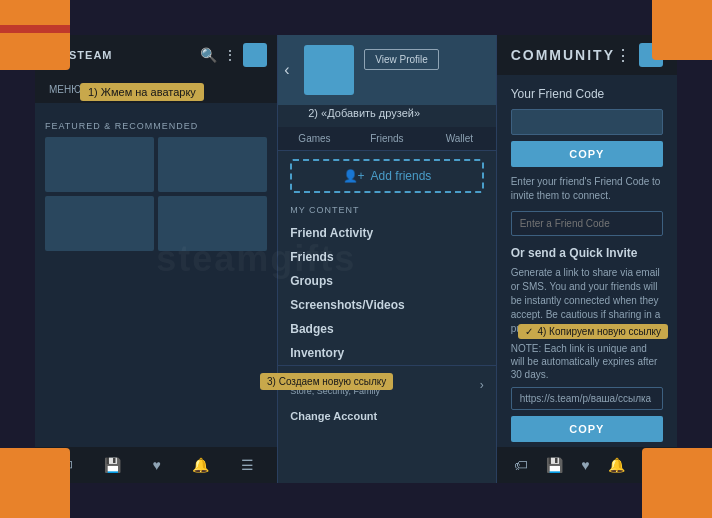 The width and height of the screenshot is (712, 518). I want to click on annotation-click-avatar: 1) Жмем на аватарку, so click(142, 92).